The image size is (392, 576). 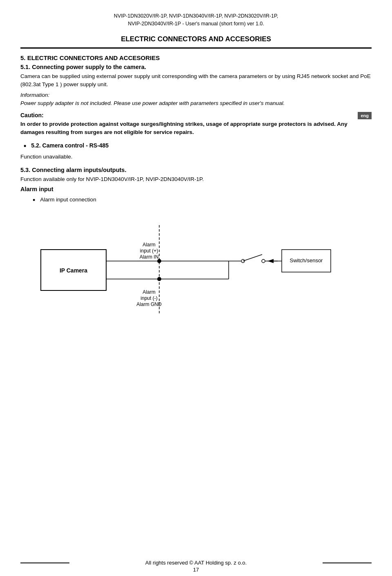 I want to click on section5-2-label: 5.2. Camera control - RS-485, so click(x=70, y=145).